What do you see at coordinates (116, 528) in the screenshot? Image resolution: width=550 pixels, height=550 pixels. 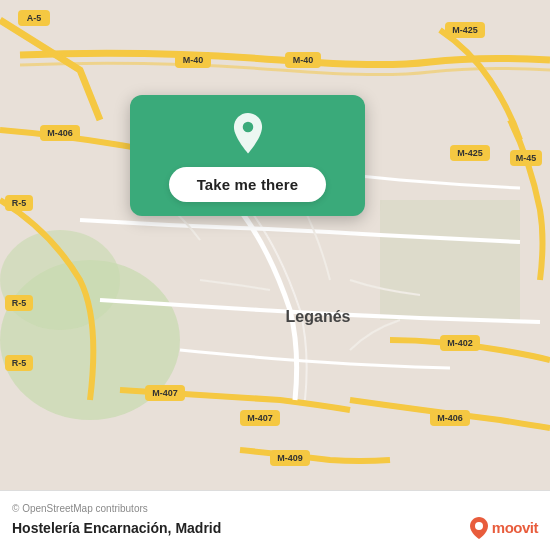 I see `location-name: Hostelería Encarnación, Madrid` at bounding box center [116, 528].